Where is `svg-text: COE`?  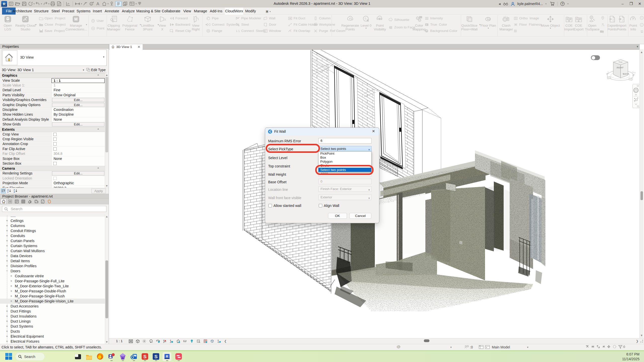
svg-text: COE is located at coordinates (579, 19).